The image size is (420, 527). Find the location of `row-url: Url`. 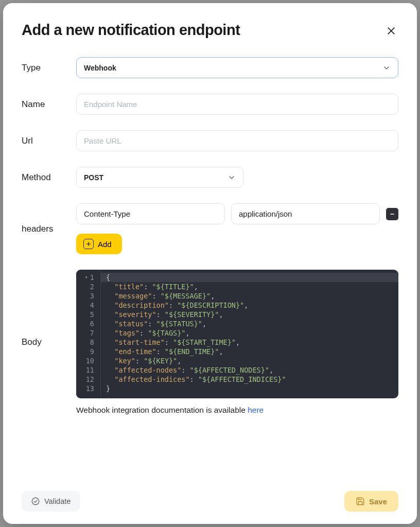

row-url: Url is located at coordinates (210, 141).